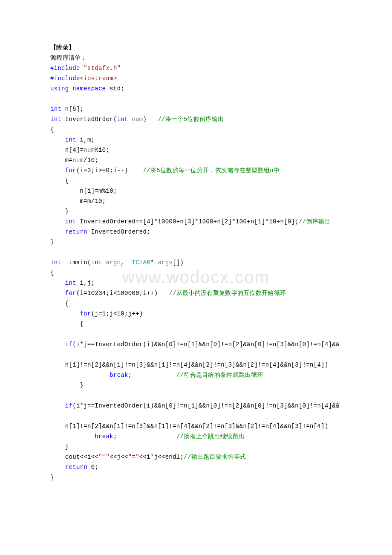 This screenshot has height=555, width=392. Describe the element at coordinates (196, 109) in the screenshot. I see `code-line: int n[5];` at that location.